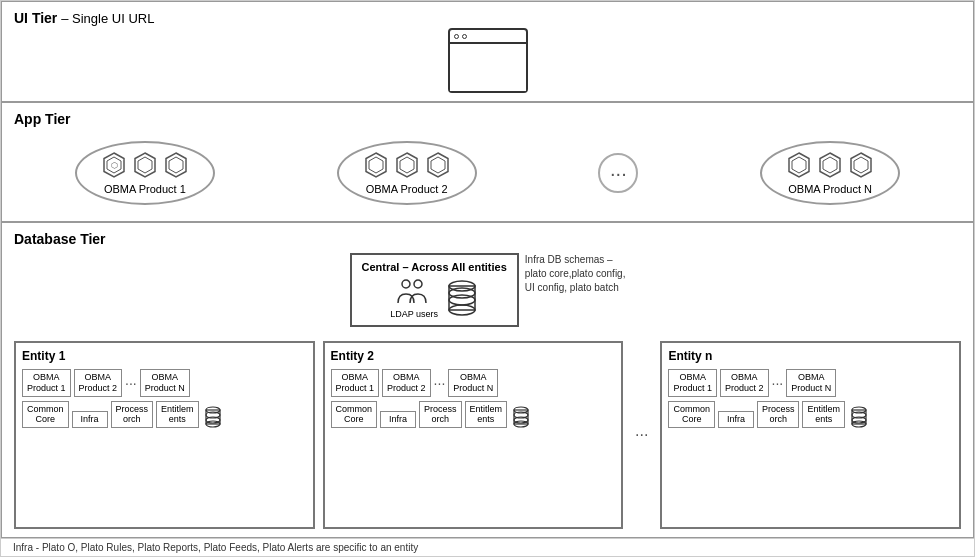 The width and height of the screenshot is (975, 557). What do you see at coordinates (810, 356) in the screenshot?
I see `entity-n-label: Entity n` at bounding box center [810, 356].